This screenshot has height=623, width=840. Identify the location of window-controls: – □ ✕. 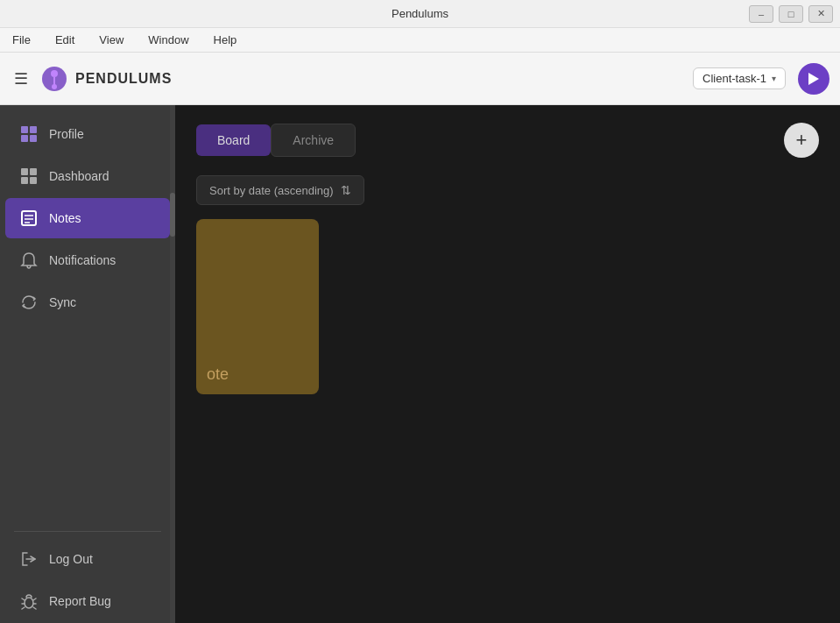
(791, 14).